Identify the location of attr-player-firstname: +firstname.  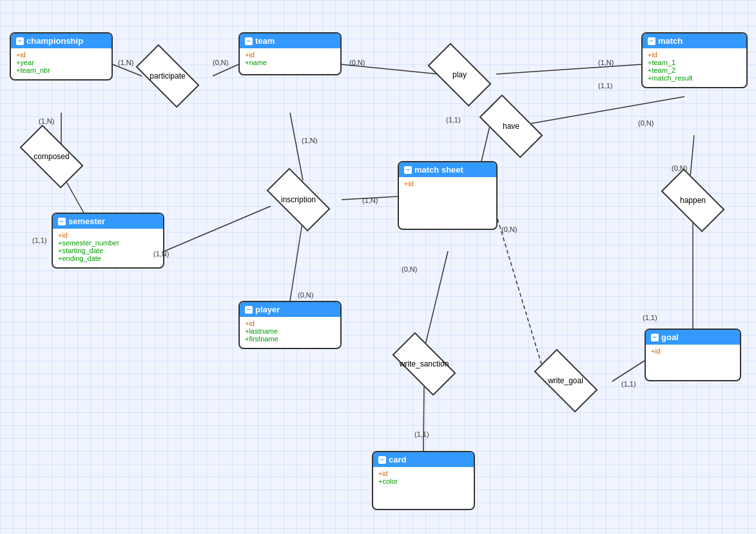
(290, 339).